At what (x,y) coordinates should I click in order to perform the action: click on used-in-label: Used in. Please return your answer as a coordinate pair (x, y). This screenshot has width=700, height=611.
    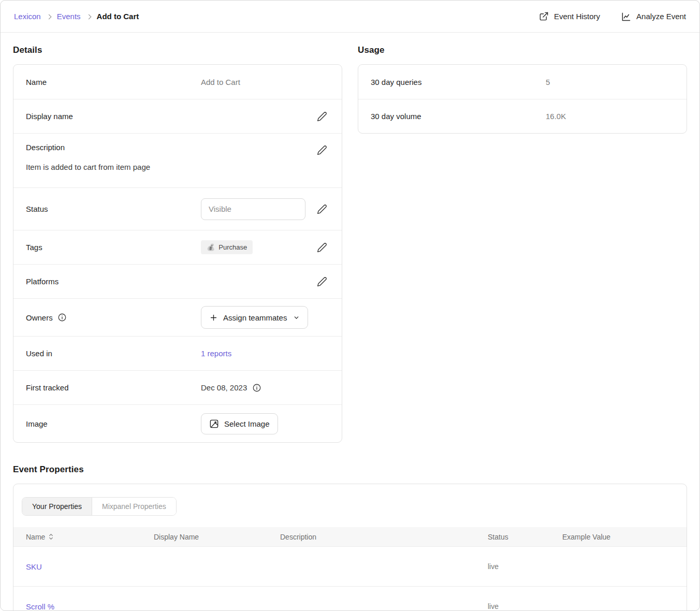
    Looking at the image, I should click on (113, 353).